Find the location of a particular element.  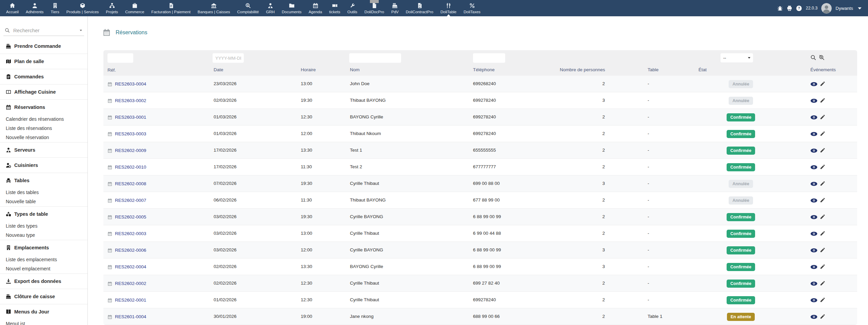

top-menu-dolicontractpro: DoliContractPro is located at coordinates (420, 8).